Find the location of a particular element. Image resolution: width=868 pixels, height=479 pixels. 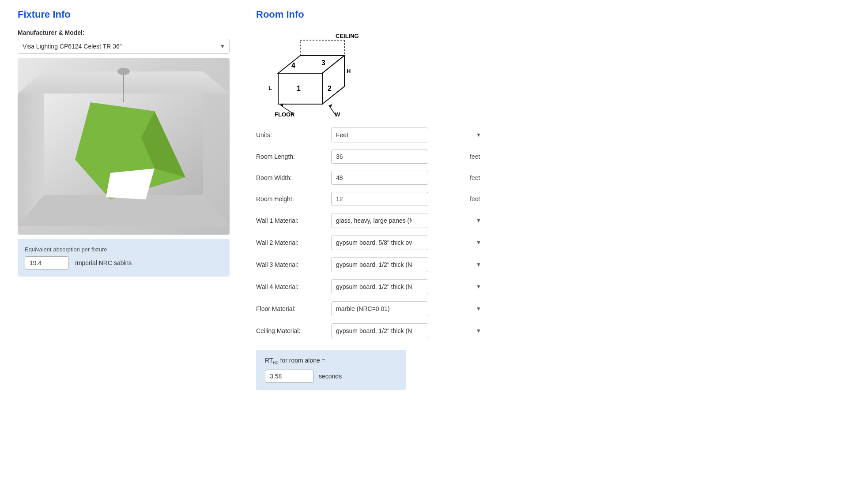

units-row: Units: Feet Meters ▼ is located at coordinates (371, 135).